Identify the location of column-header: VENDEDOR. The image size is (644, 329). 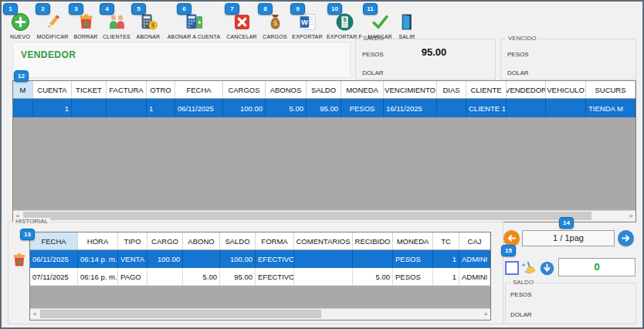
(527, 90).